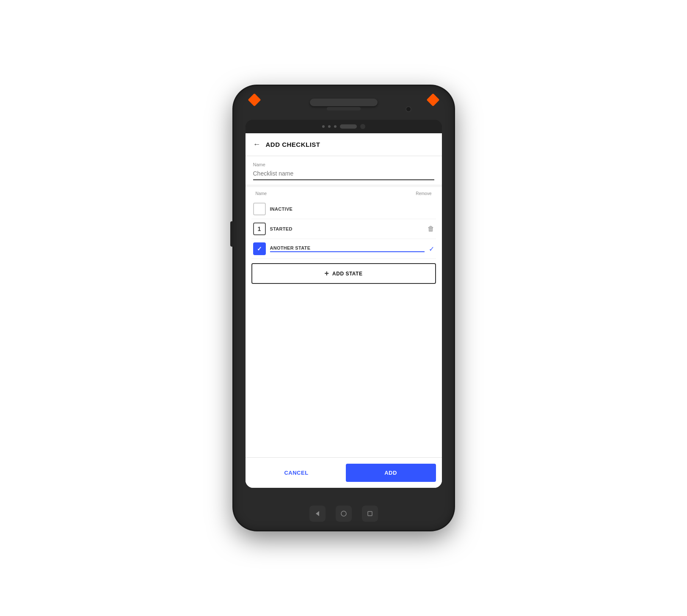 This screenshot has width=687, height=616. Describe the element at coordinates (257, 145) in the screenshot. I see `back-arrow-icon: ←` at that location.